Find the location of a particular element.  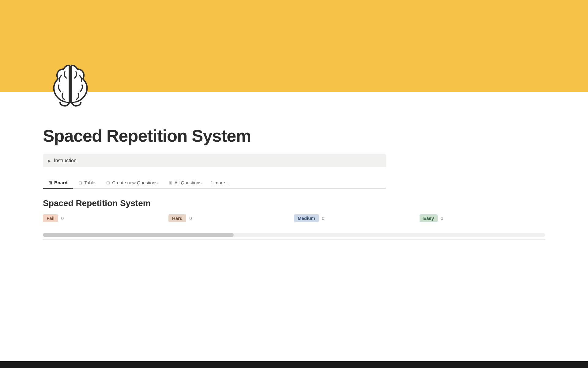

column-header-hard: Hard 0 is located at coordinates (225, 218).